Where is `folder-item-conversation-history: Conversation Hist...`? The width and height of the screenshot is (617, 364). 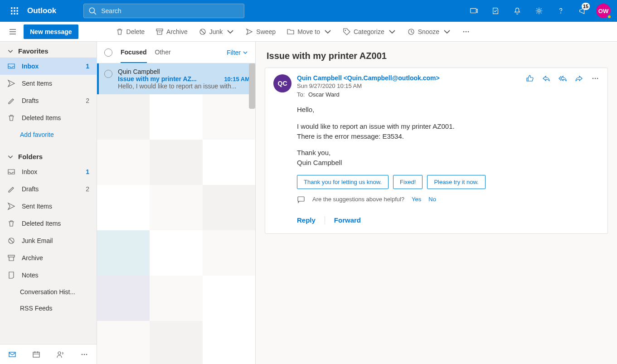
folder-item-conversation-history: Conversation Hist... is located at coordinates (48, 292).